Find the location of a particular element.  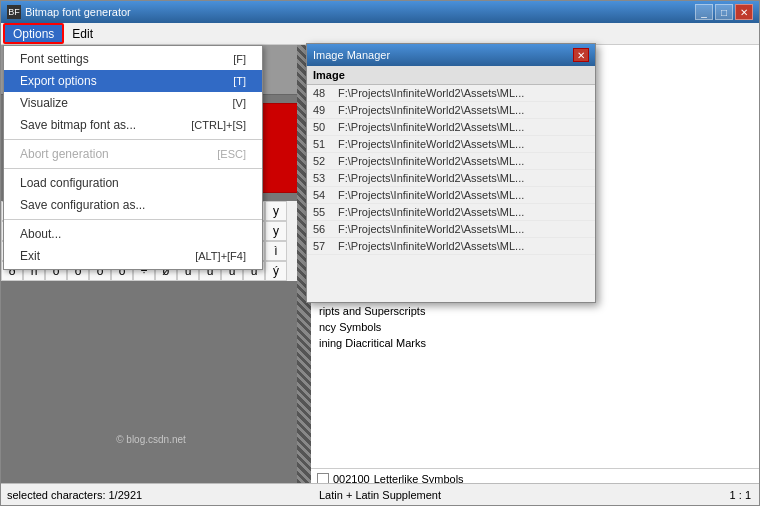

status-bar: selected characters: 1/2921 is located at coordinates (156, 494).